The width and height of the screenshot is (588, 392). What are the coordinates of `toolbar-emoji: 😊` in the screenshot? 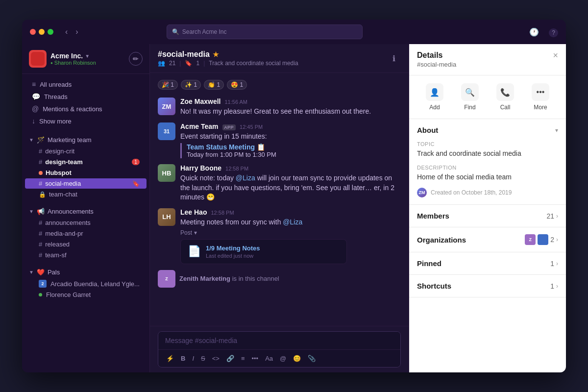 It's located at (297, 359).